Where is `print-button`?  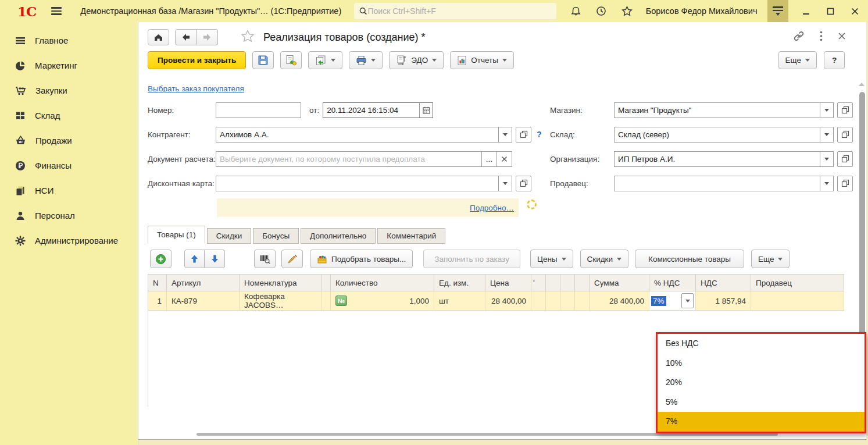 print-button is located at coordinates (366, 60).